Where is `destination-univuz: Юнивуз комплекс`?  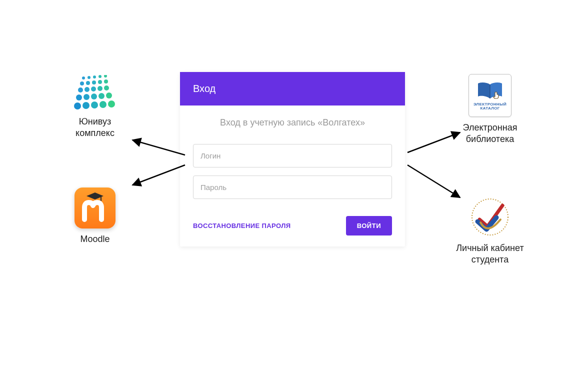 destination-univuz: Юнивуз комплекс is located at coordinates (95, 107).